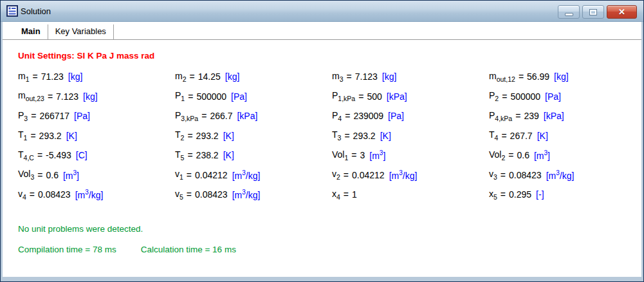 This screenshot has width=644, height=282. I want to click on unit-settings-heading: Unit Settings: SI K Pa J mass rad, so click(329, 55).